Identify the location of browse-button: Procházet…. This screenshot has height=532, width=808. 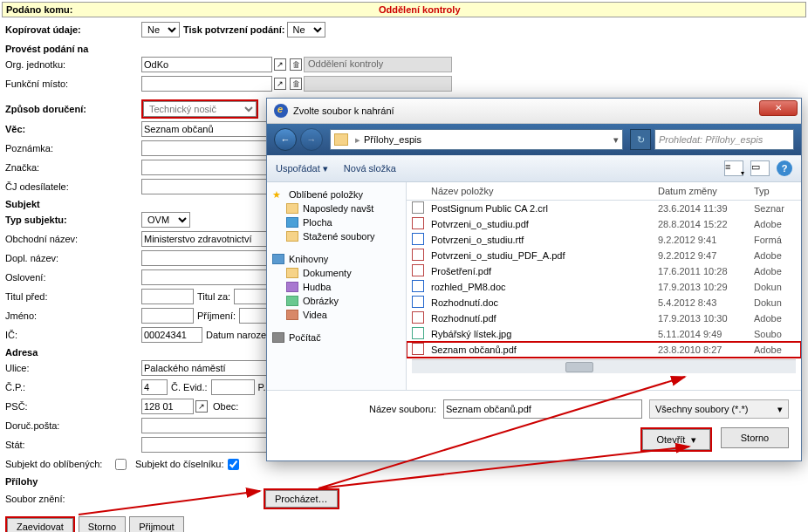
(302, 499).